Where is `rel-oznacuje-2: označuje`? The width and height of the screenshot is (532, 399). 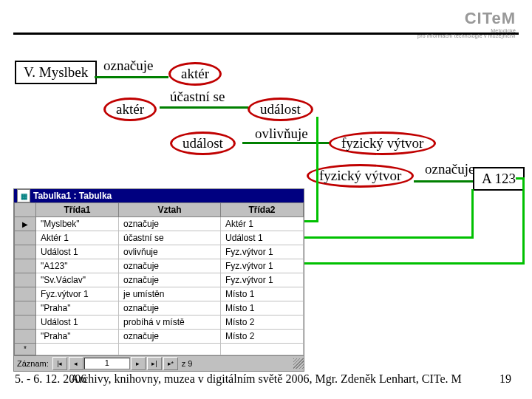 rel-oznacuje-2: označuje is located at coordinates (450, 169).